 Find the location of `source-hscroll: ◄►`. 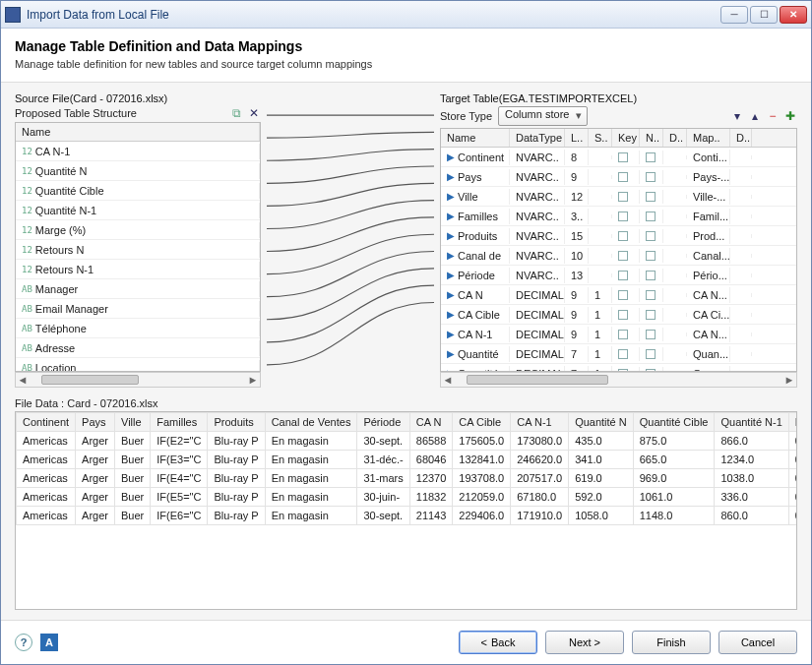

source-hscroll: ◄► is located at coordinates (138, 380).